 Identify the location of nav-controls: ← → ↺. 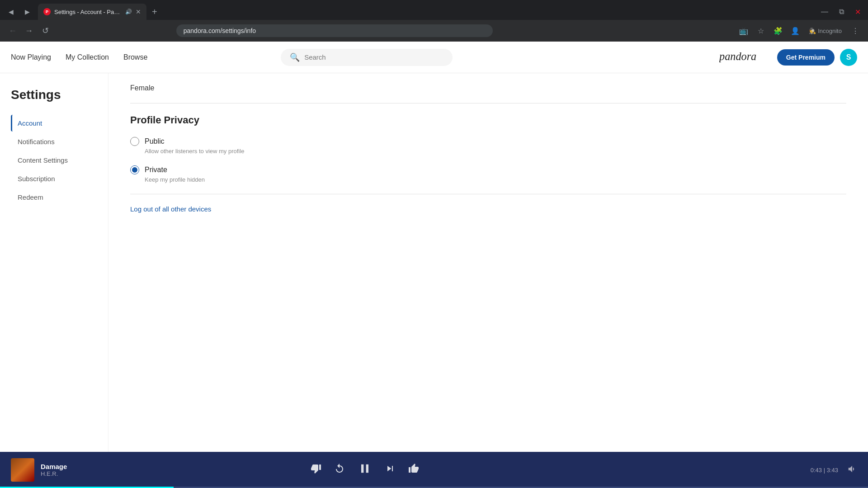
(29, 31).